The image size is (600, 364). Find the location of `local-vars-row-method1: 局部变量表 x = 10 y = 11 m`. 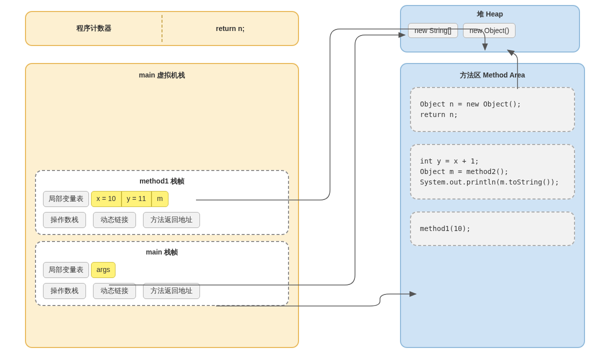

local-vars-row-method1: 局部变量表 x = 10 y = 11 m is located at coordinates (162, 199).